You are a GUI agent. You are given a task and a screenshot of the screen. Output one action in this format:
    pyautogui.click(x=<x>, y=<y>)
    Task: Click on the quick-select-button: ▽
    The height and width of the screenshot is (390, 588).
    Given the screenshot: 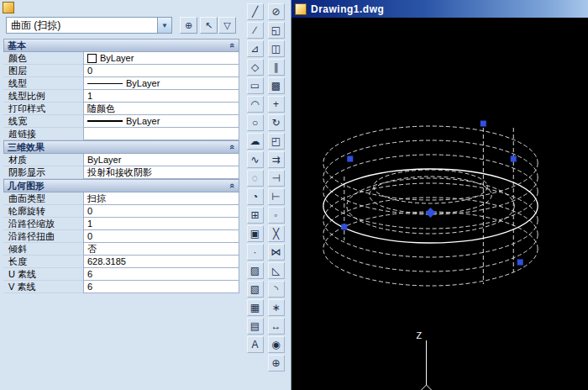 What is the action you would take?
    pyautogui.click(x=227, y=25)
    